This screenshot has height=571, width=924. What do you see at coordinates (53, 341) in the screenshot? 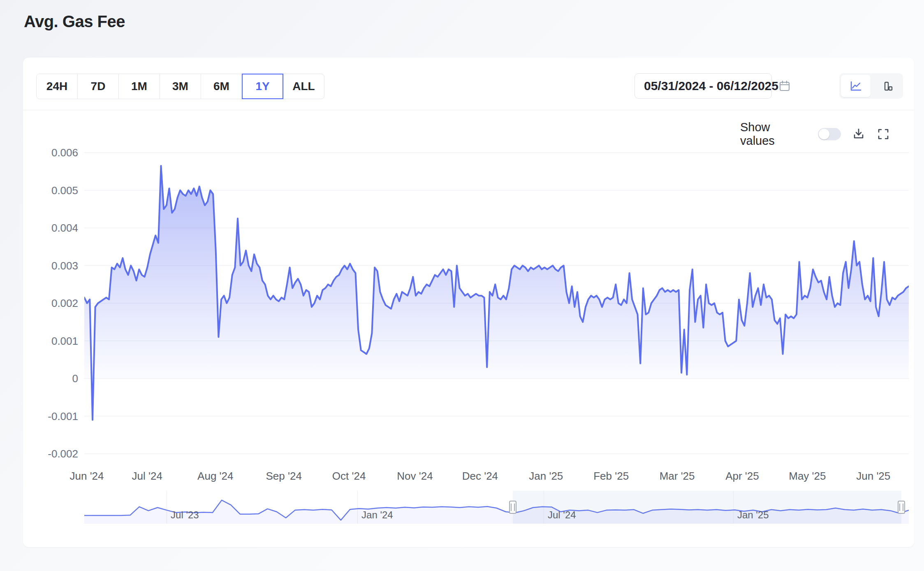
I see `y-tick-label: 0.001` at bounding box center [53, 341].